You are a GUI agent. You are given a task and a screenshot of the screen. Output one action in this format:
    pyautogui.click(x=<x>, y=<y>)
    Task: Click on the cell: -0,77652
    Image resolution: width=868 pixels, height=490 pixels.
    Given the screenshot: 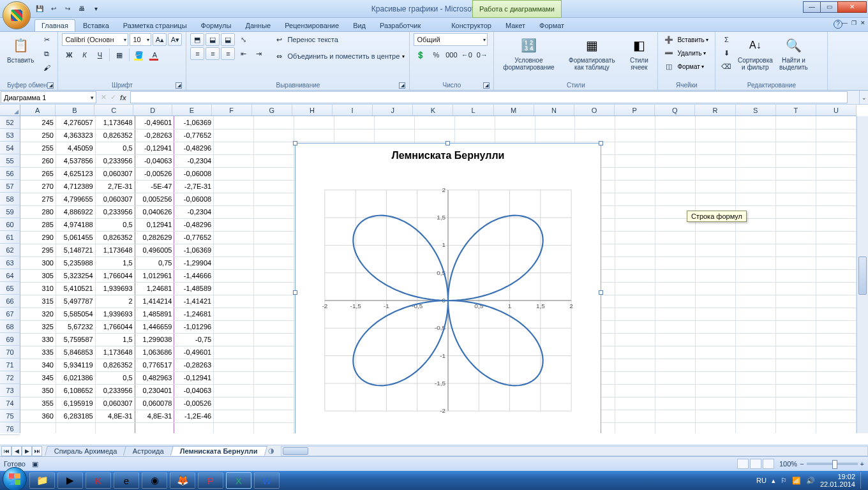 What is the action you would take?
    pyautogui.click(x=194, y=237)
    